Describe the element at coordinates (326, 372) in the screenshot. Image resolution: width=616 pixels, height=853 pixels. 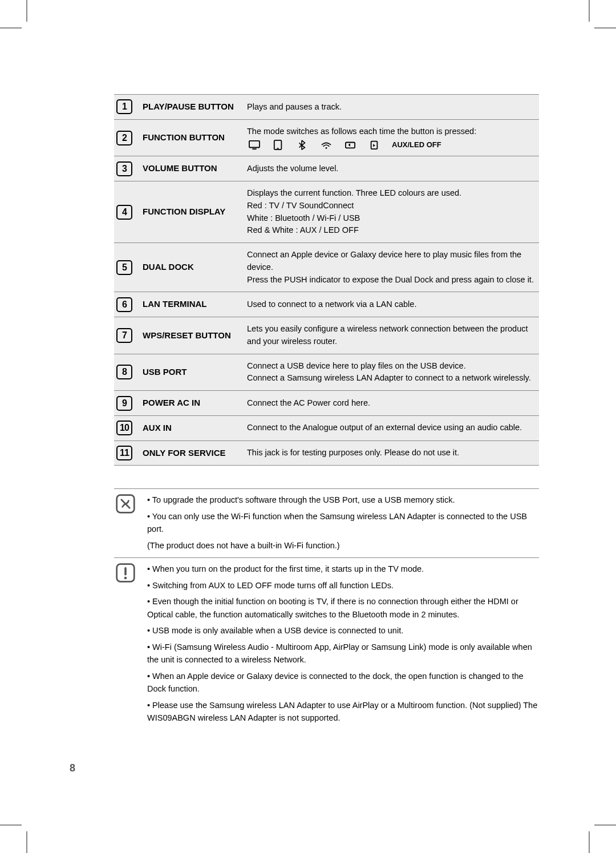
I see `table-row: 8 USB PORT Connect a USB device here to …` at that location.